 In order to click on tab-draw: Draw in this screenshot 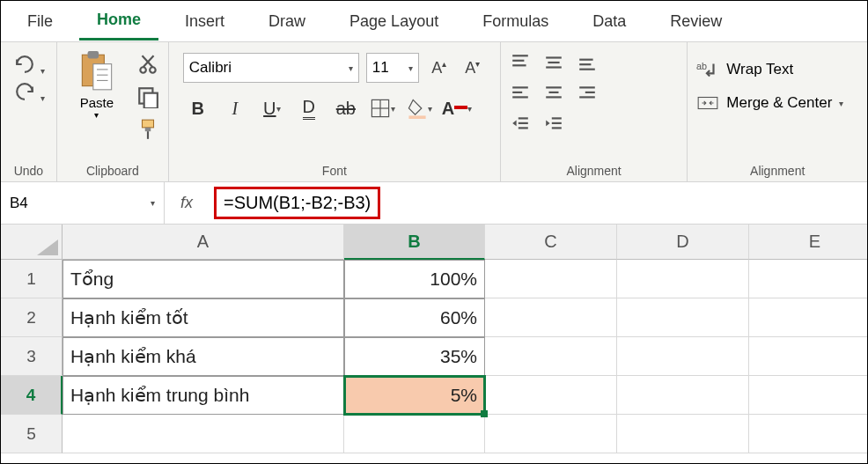, I will do `click(287, 21)`.